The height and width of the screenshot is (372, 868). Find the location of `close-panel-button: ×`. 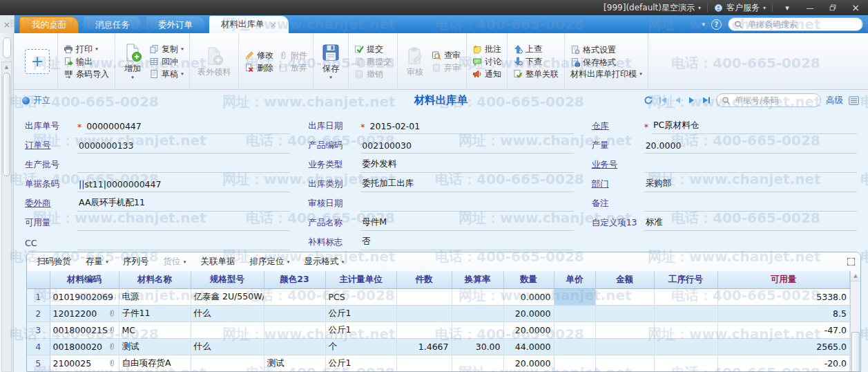

close-panel-button: × is located at coordinates (7, 24).